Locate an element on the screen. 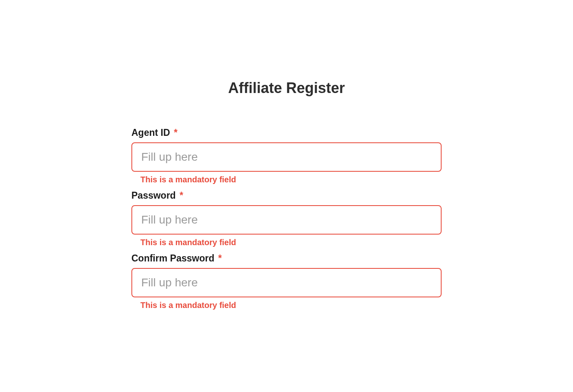 The width and height of the screenshot is (573, 392). agent-id-label: Agent ID * is located at coordinates (286, 133).